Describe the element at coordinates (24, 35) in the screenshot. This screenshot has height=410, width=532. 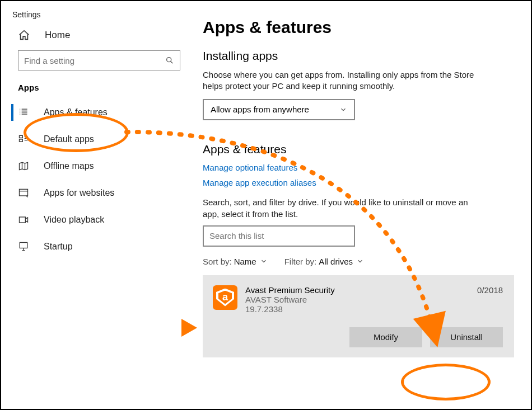
I see `home-icon` at that location.